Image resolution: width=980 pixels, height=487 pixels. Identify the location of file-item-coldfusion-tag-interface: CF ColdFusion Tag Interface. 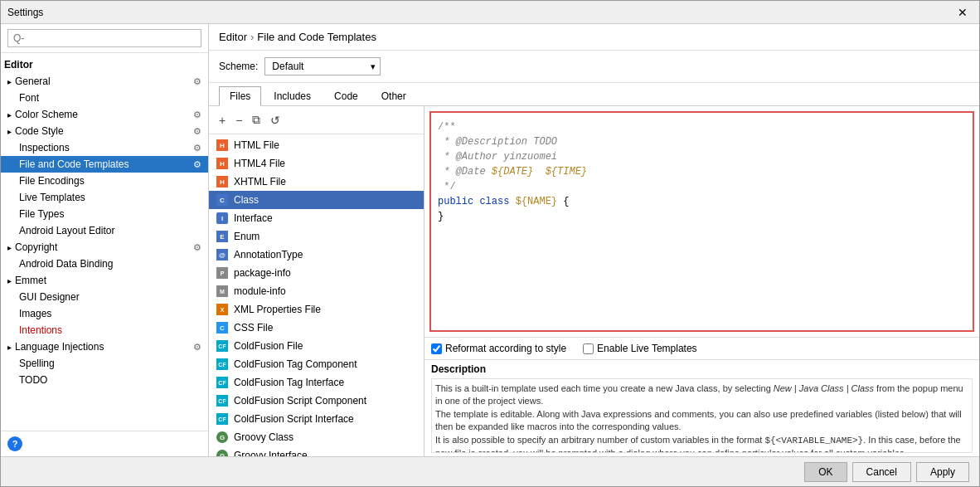
(317, 382).